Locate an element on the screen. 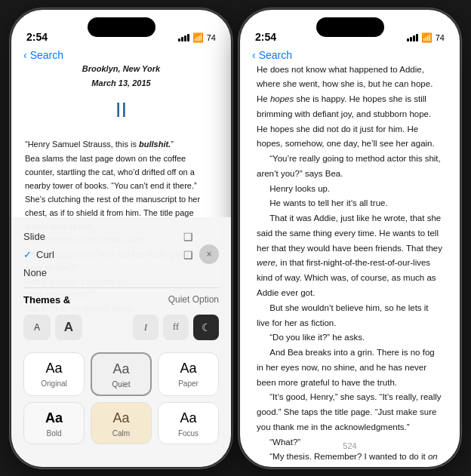 This screenshot has width=471, height=476. theme-bold-sample: Aa is located at coordinates (54, 418).